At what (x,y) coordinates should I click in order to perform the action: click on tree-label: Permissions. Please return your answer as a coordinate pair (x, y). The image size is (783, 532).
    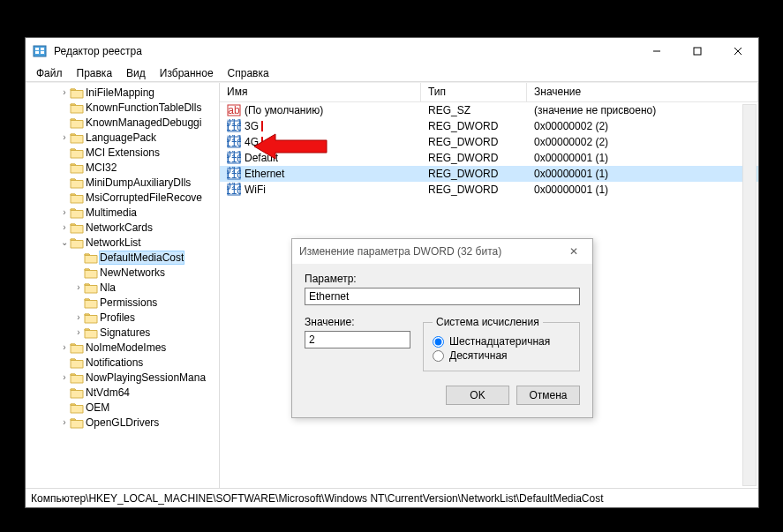
    Looking at the image, I should click on (129, 303).